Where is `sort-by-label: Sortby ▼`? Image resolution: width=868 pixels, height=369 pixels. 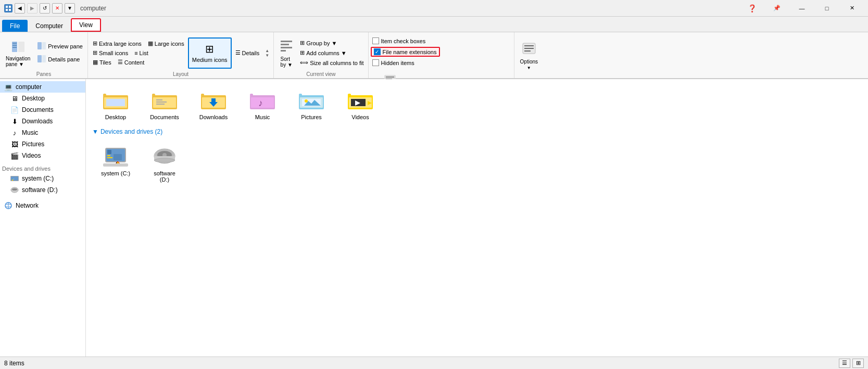 sort-by-label: Sortby ▼ is located at coordinates (286, 62).